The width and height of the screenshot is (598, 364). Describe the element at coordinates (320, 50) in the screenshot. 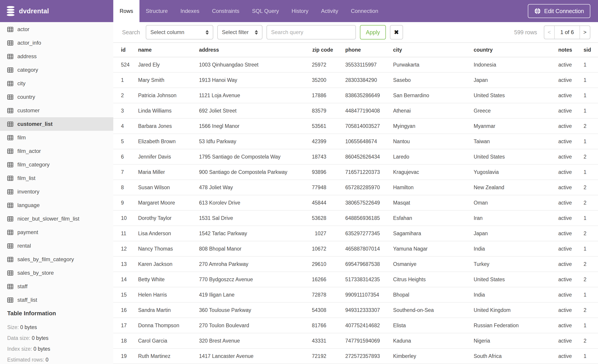

I see `column-header-zip-code: zip code` at that location.